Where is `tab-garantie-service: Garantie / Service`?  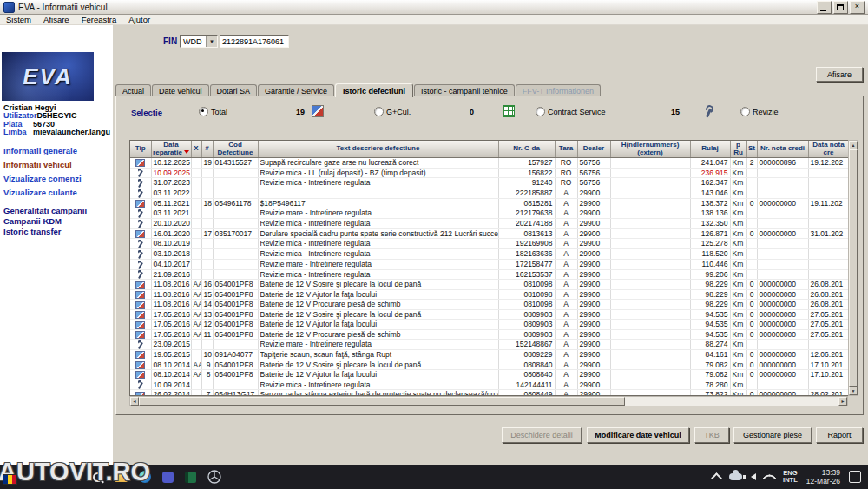
tab-garantie-service: Garantie / Service is located at coordinates (296, 90).